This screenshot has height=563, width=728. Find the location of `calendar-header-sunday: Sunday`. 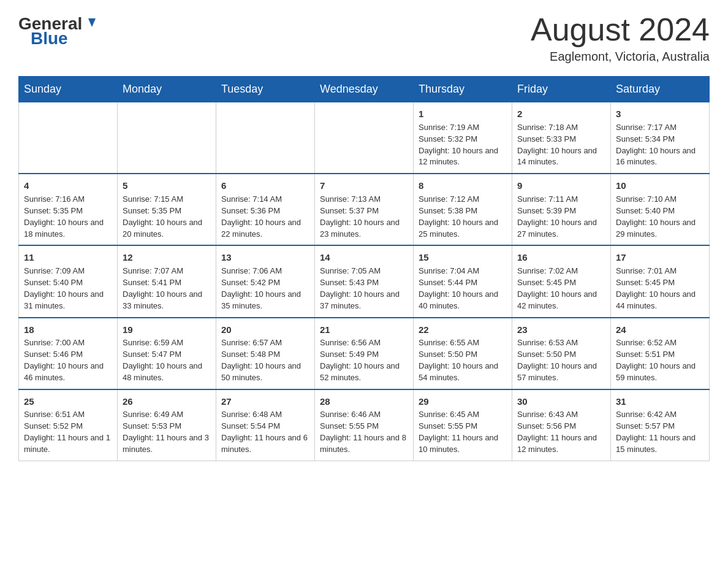

calendar-header-sunday: Sunday is located at coordinates (69, 90).